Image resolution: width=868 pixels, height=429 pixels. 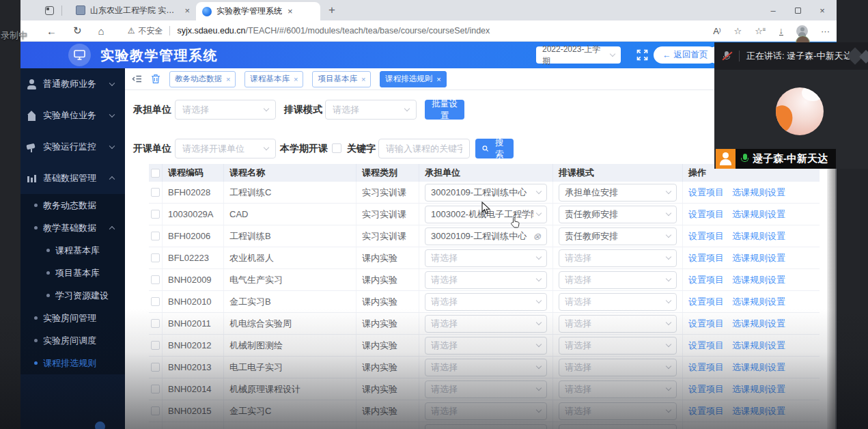 What do you see at coordinates (494, 149) in the screenshot?
I see `search-button: 搜索` at bounding box center [494, 149].